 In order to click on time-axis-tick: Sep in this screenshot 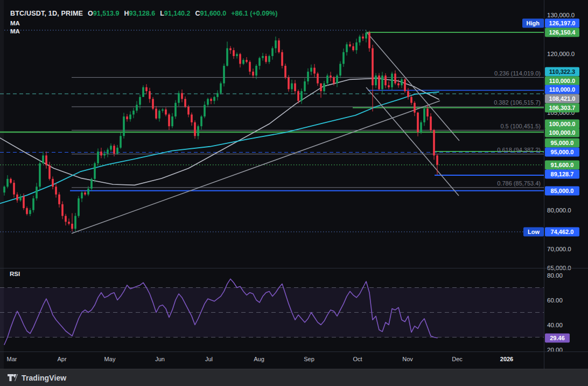, I will do `click(309, 359)`.